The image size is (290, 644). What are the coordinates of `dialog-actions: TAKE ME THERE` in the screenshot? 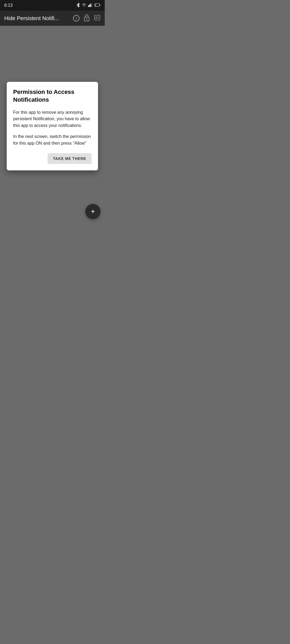 It's located at (52, 159).